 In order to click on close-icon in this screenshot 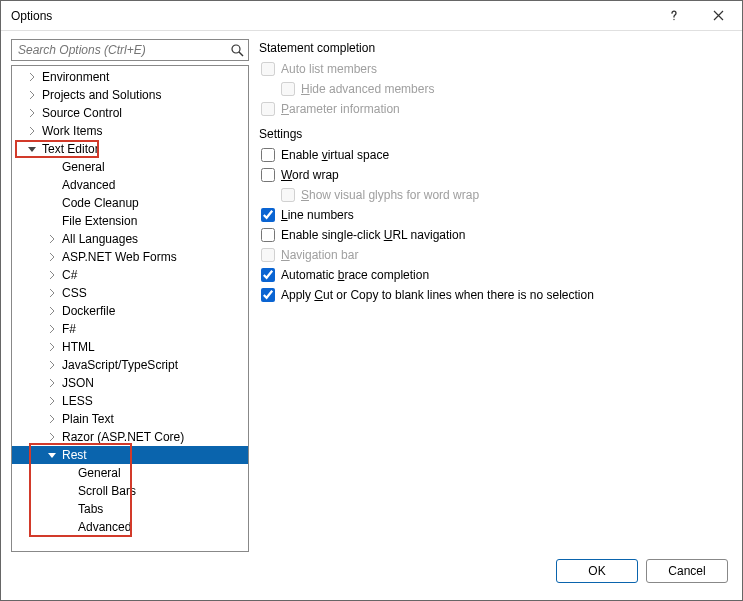, I will do `click(718, 16)`.